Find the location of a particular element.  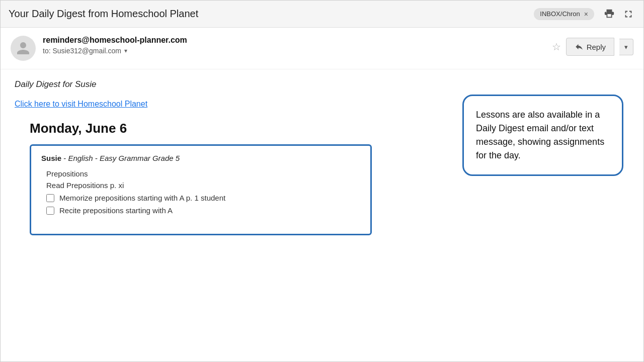

course-name: English - Easy Grammar Grade 5 is located at coordinates (124, 158).